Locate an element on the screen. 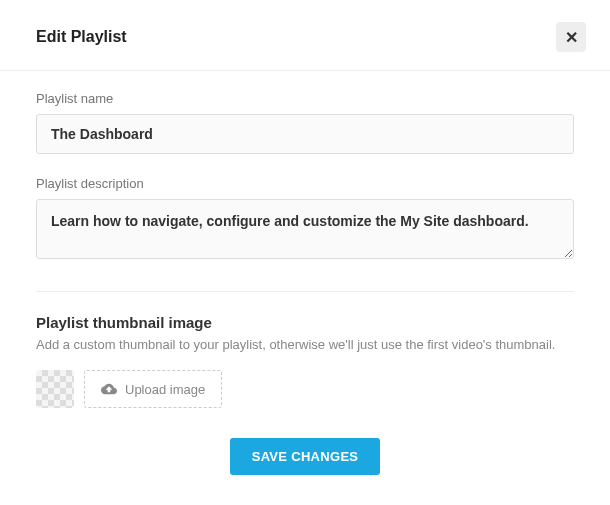  upload-image-button: Upload image is located at coordinates (153, 389).